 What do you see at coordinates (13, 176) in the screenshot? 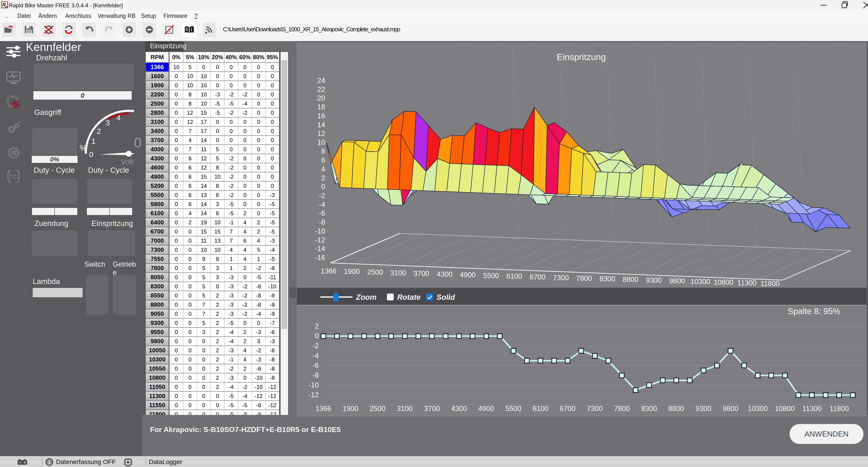
I see `svg-text: TC` at bounding box center [13, 176].